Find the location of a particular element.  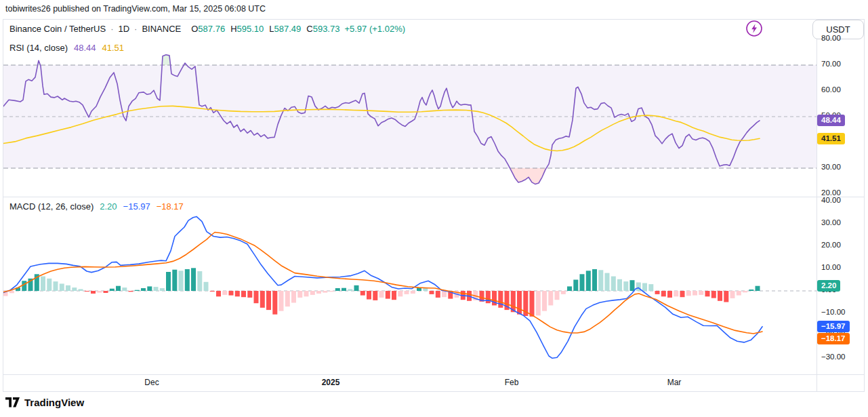

indicator-value-badge: −18.17 is located at coordinates (833, 339).